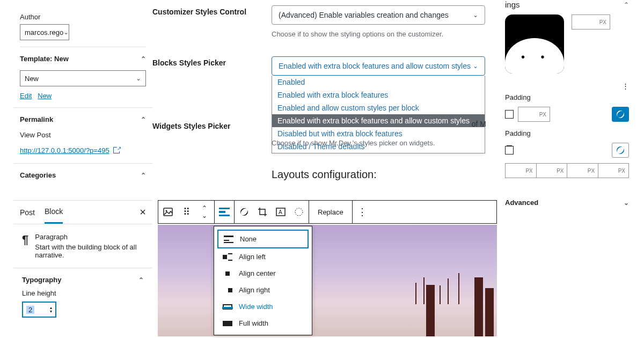  I want to click on align-center-icon, so click(228, 274).